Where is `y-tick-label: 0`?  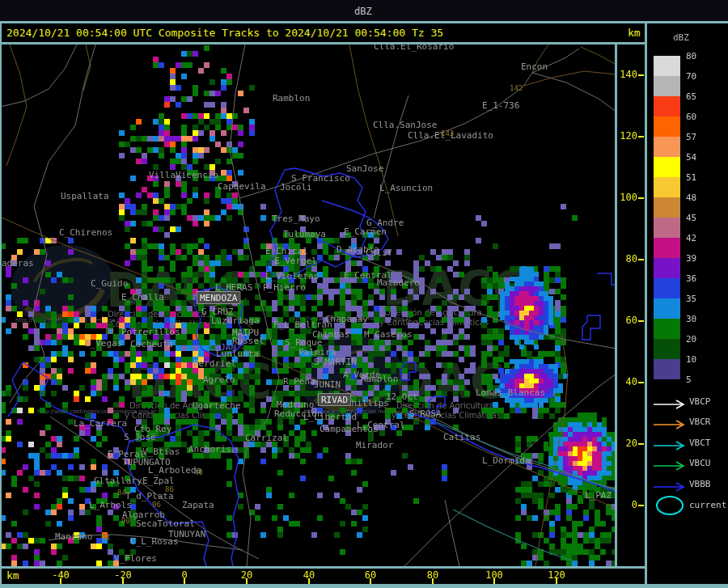 y-tick-label: 0 is located at coordinates (627, 505).